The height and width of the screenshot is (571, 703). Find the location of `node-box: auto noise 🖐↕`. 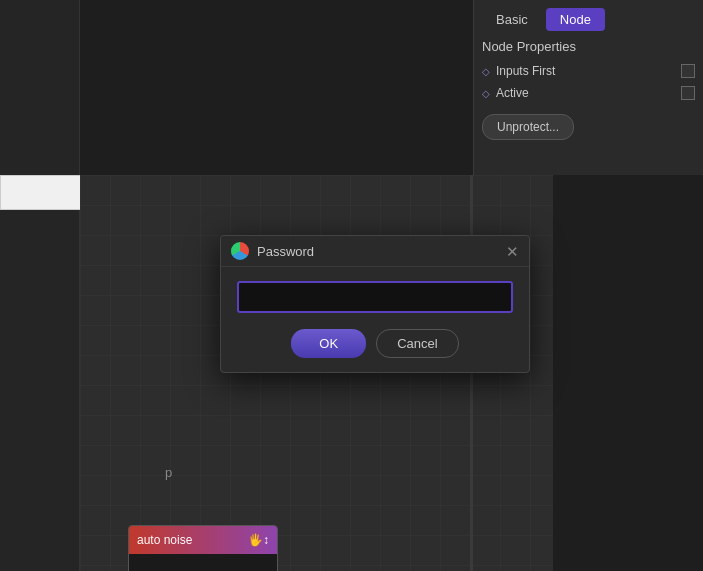

node-box: auto noise 🖐↕ is located at coordinates (203, 548).